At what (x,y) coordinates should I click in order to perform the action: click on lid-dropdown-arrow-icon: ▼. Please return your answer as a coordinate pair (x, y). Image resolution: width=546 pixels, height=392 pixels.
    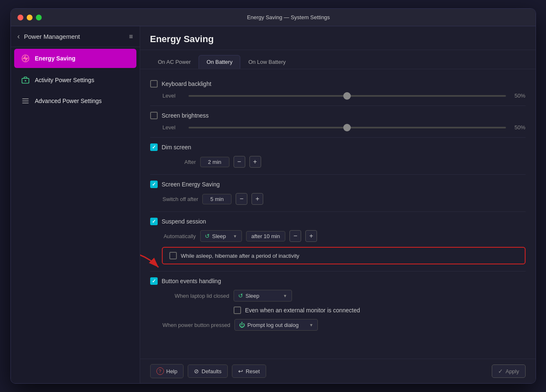
    Looking at the image, I should click on (285, 296).